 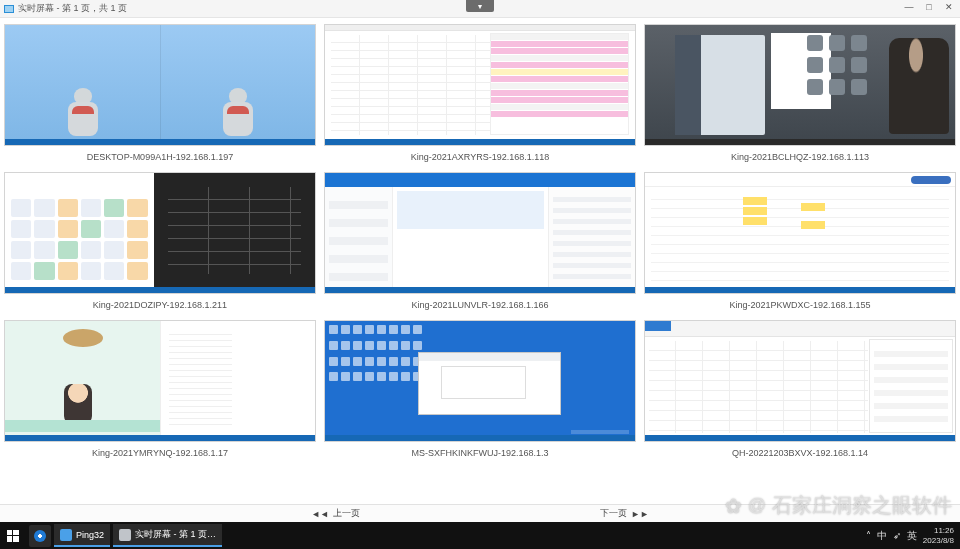 What do you see at coordinates (480, 156) in the screenshot?
I see `thumb-caption: King-2021AXRYRS-192.168.1.118` at bounding box center [480, 156].